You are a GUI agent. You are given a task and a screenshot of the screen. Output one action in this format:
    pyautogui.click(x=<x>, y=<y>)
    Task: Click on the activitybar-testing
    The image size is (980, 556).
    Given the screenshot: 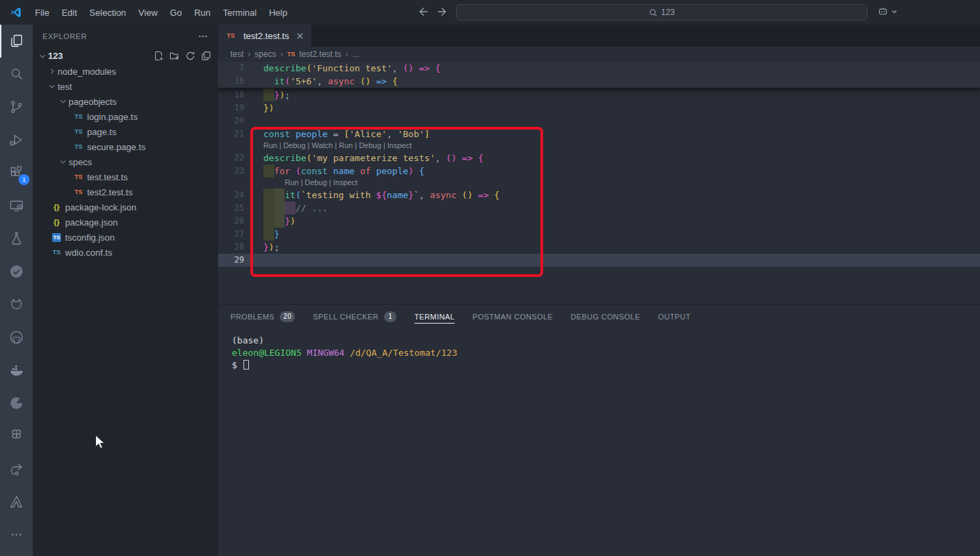 What is the action you would take?
    pyautogui.click(x=16, y=239)
    